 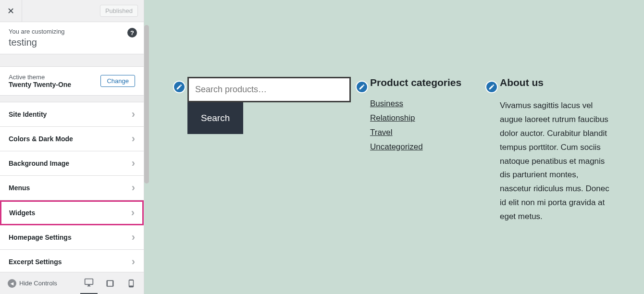 I want to click on widget-title: About us, so click(x=555, y=83).